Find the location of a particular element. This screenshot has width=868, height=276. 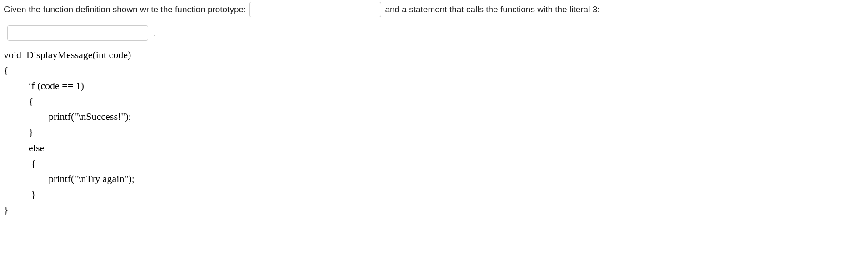

period-text: . is located at coordinates (155, 33).